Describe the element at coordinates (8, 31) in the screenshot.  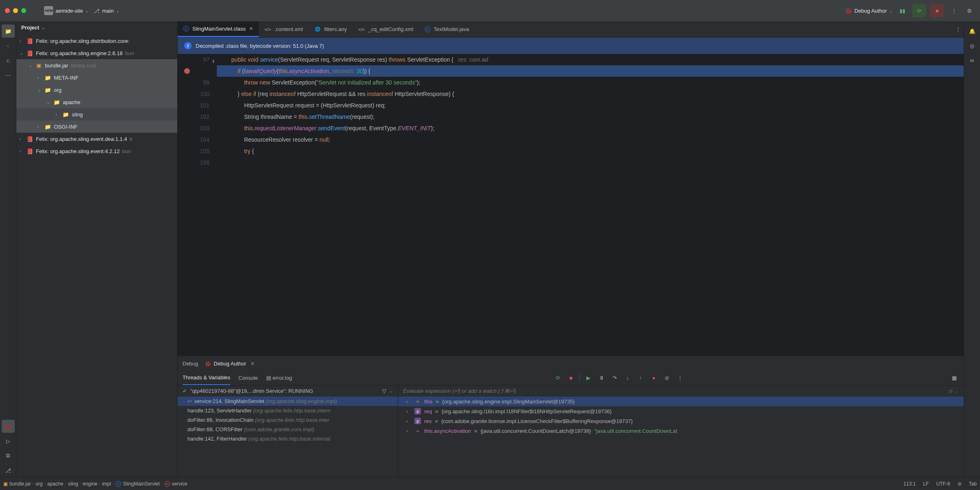
I see `project-tool-icon: 📁` at that location.